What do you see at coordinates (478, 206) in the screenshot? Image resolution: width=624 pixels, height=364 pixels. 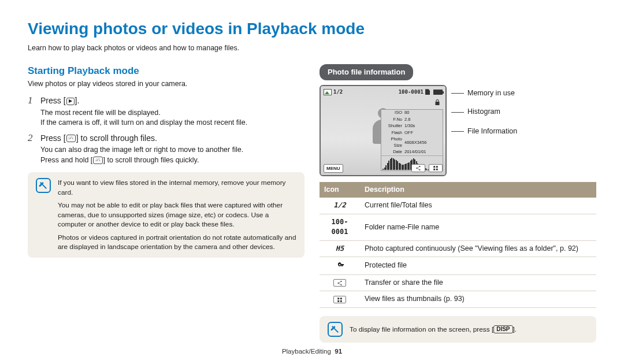 I see `desc-counter: Current file/Total files` at bounding box center [478, 206].